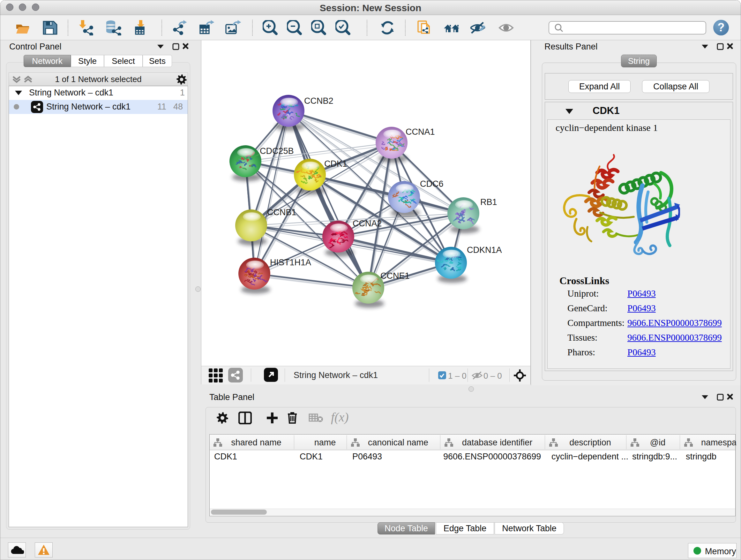 This screenshot has height=560, width=741. Describe the element at coordinates (395, 276) in the screenshot. I see `svg-text: CCNE1` at that location.